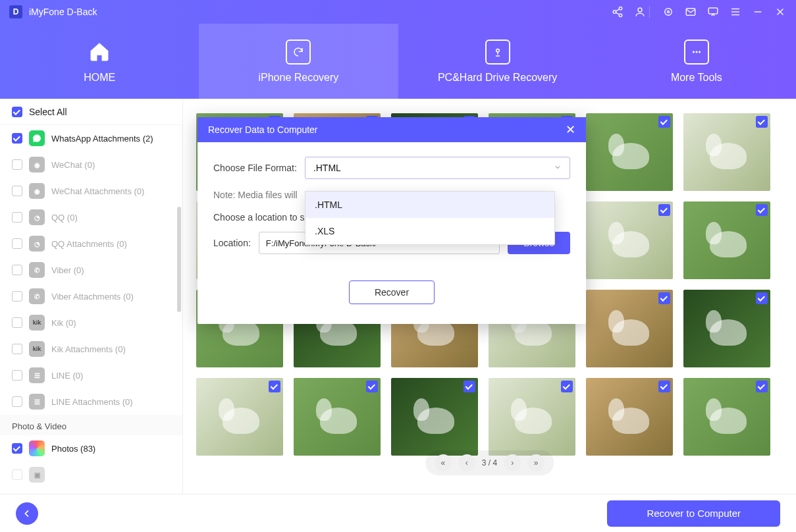 The height and width of the screenshot is (532, 796). Describe the element at coordinates (694, 514) in the screenshot. I see `recover-to-computer-button: Recover to Computer` at that location.